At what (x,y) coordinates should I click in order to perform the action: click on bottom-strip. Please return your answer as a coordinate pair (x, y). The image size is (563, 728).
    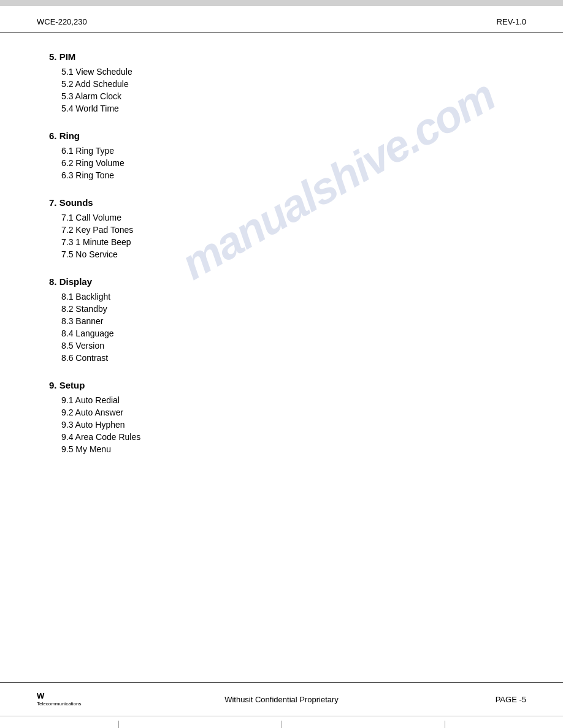
    Looking at the image, I should click on (282, 722).